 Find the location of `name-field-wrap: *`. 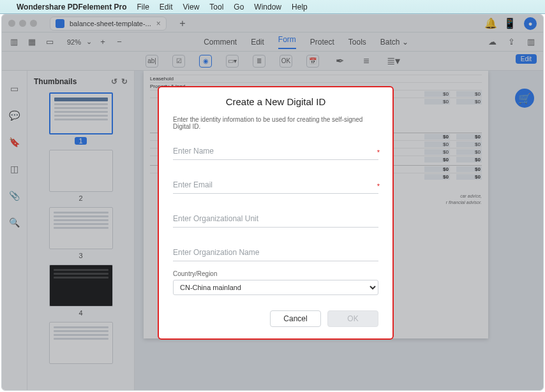

name-field-wrap: * is located at coordinates (276, 152).